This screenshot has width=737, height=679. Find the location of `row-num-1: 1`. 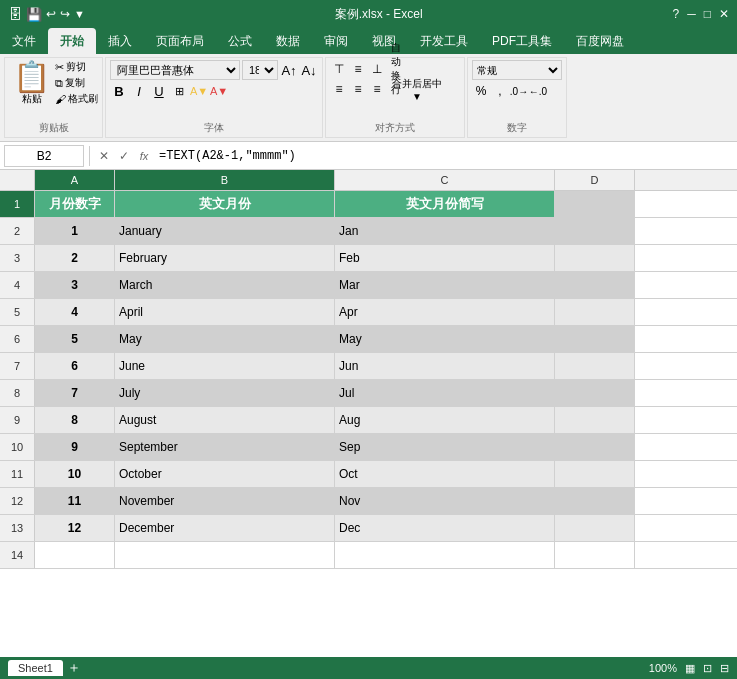

row-num-1: 1 is located at coordinates (18, 204).